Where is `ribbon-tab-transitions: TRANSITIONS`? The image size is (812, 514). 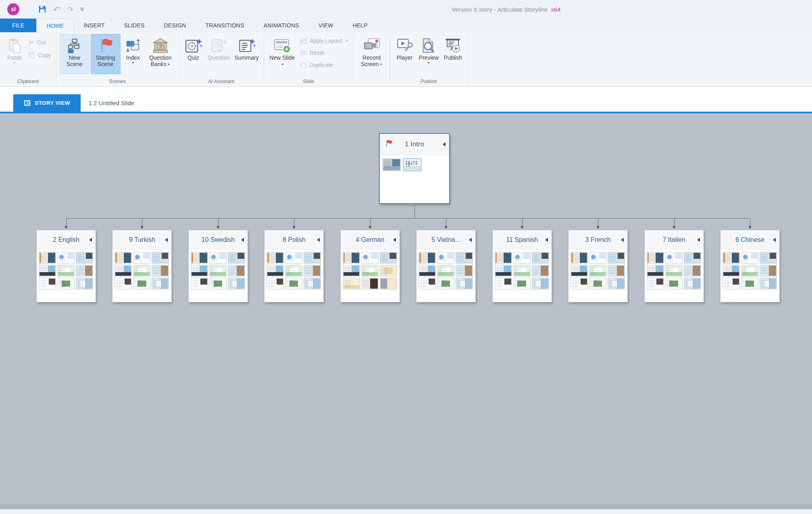
ribbon-tab-transitions: TRANSITIONS is located at coordinates (225, 25).